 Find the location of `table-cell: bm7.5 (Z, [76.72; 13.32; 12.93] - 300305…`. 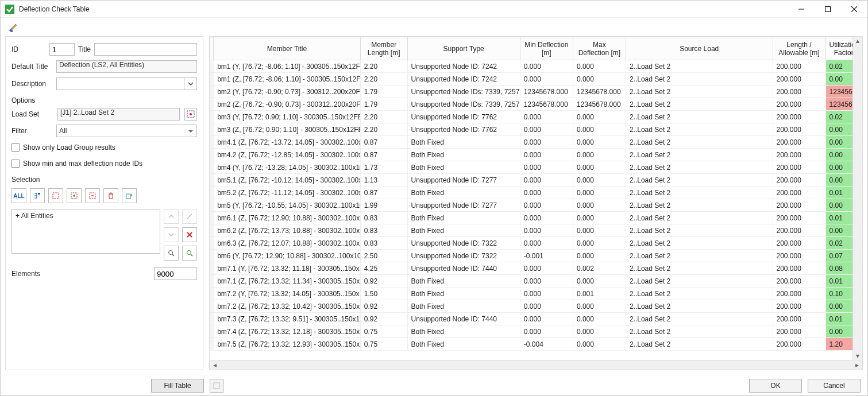

table-cell: bm7.5 (Z, [76.72; 13.32; 12.93] - 300305… is located at coordinates (287, 344).